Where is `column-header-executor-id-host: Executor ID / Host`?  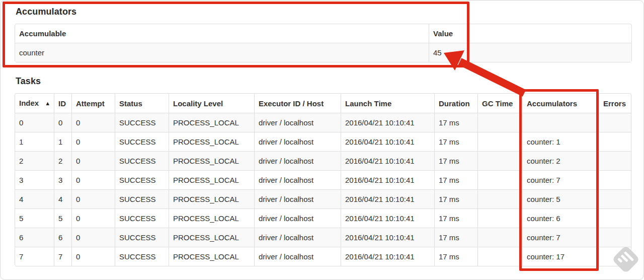 column-header-executor-id-host: Executor ID / Host is located at coordinates (297, 103).